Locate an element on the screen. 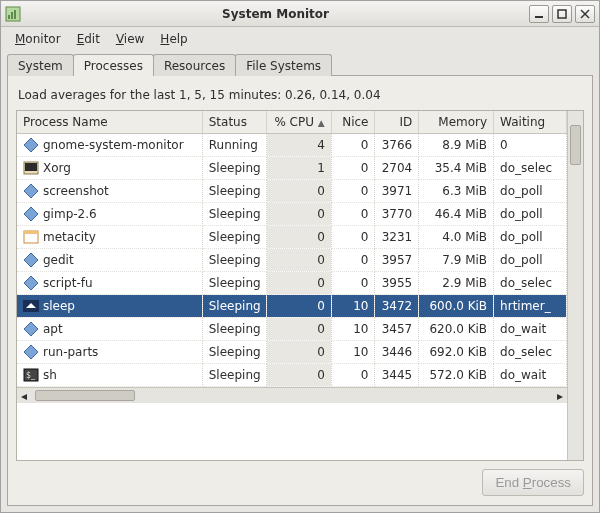 Image resolution: width=600 pixels, height=513 pixels. table-row: gimp-2.6Sleeping00377046.4 MiBdo_poll is located at coordinates (292, 214).